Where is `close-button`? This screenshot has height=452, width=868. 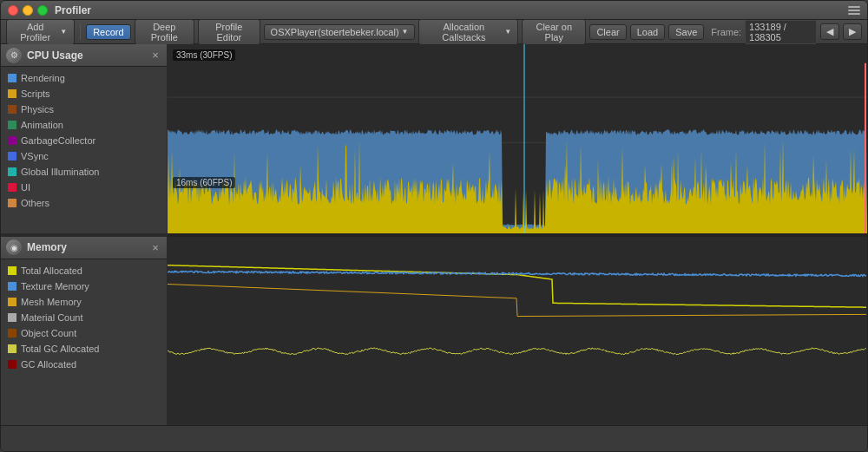 close-button is located at coordinates (13, 10).